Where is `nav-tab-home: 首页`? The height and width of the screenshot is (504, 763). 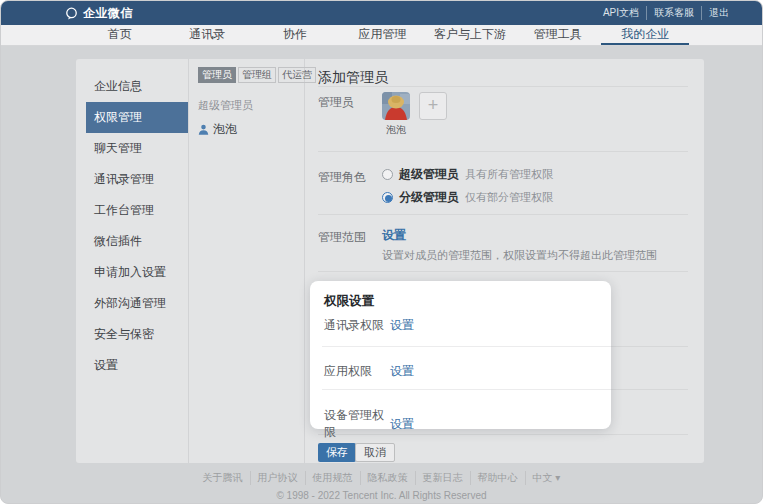 nav-tab-home: 首页 is located at coordinates (120, 35).